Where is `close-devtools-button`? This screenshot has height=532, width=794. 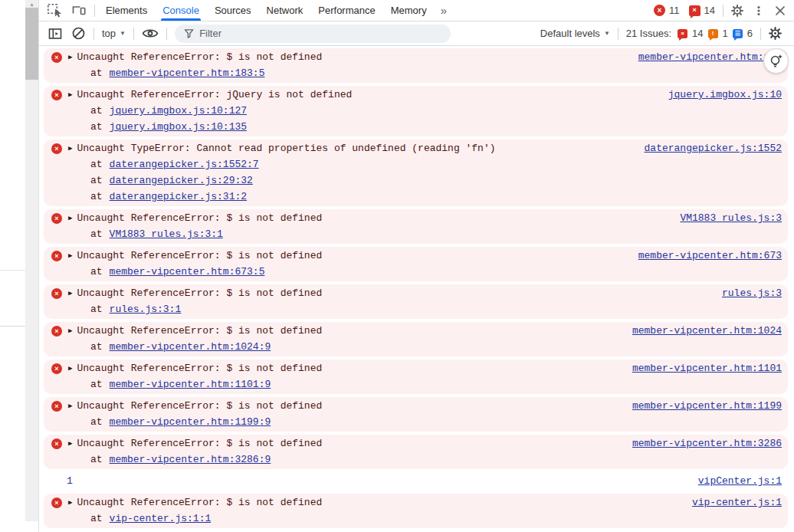
close-devtools-button is located at coordinates (780, 11).